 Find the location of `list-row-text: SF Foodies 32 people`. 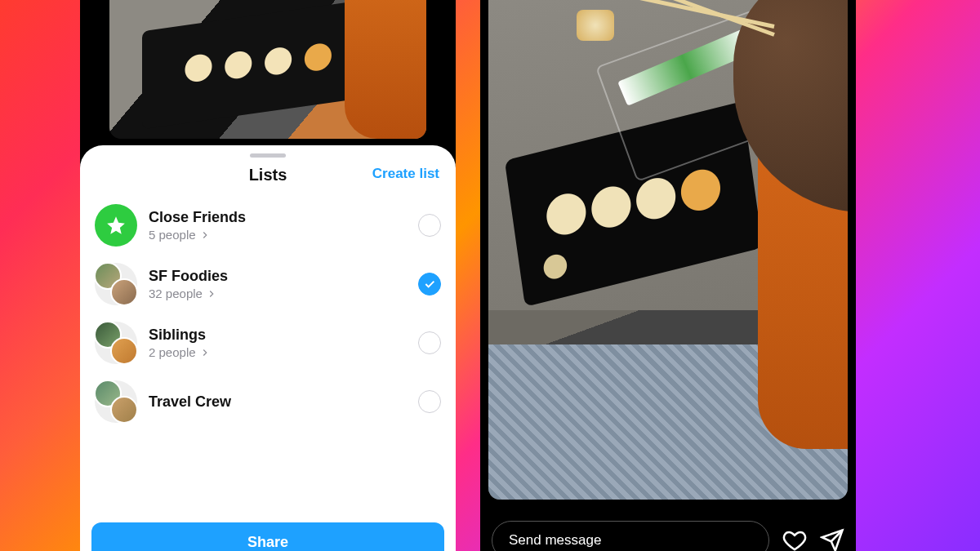

list-row-text: SF Foodies 32 people is located at coordinates (278, 284).